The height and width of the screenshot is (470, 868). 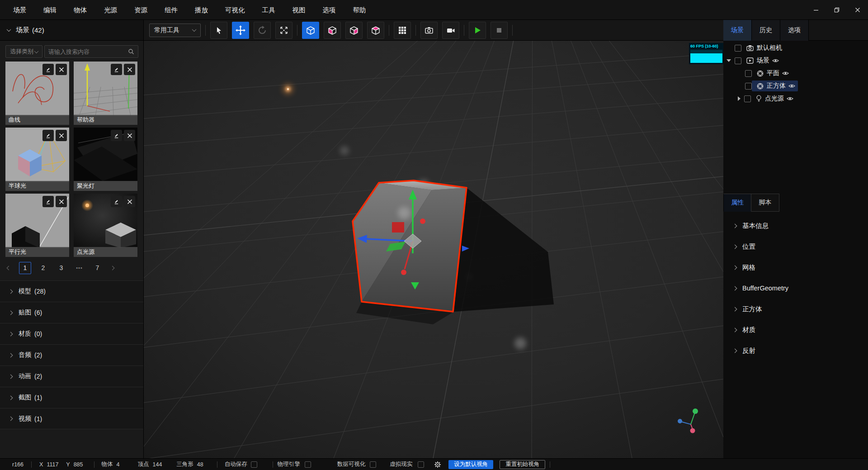 I want to click on menu-item-scene: 场景, so click(x=20, y=10).